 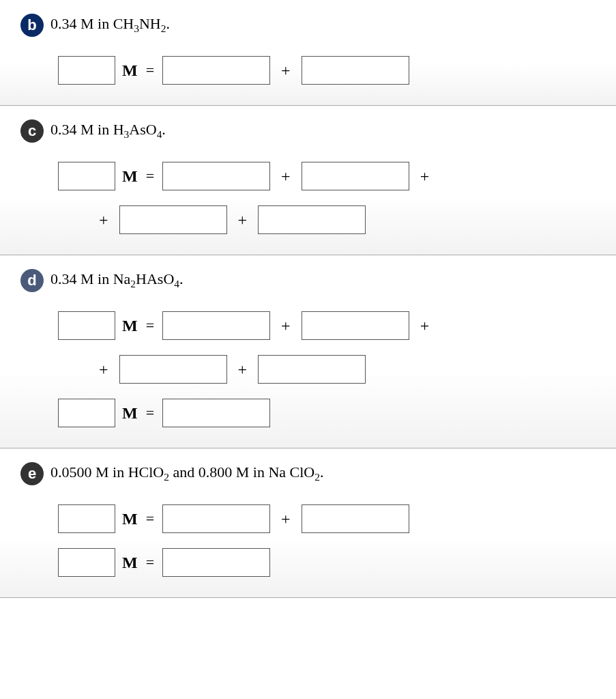 What do you see at coordinates (32, 474) in the screenshot?
I see `part-e-badge: e` at bounding box center [32, 474].